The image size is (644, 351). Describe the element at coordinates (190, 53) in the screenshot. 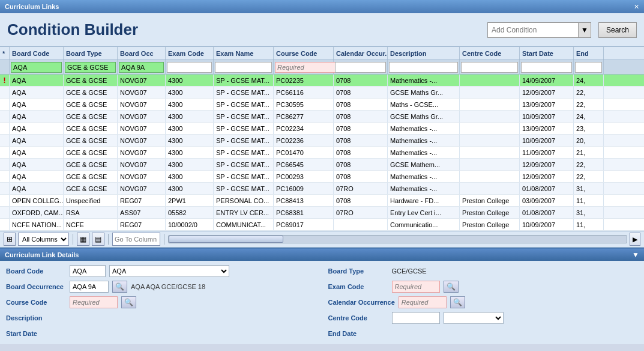

I see `col-header-exam-code: Exam Code` at that location.